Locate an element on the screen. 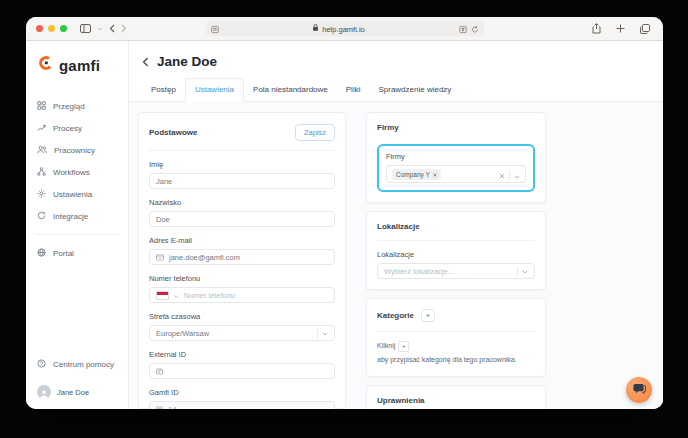 The height and width of the screenshot is (438, 688). tab-pliki: Pliki is located at coordinates (354, 90).